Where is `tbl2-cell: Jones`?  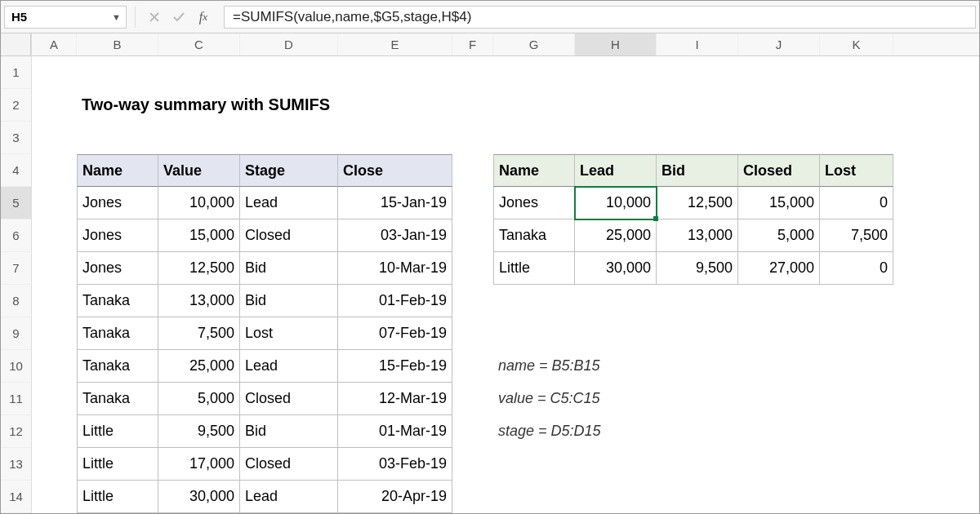 tbl2-cell: Jones is located at coordinates (534, 203).